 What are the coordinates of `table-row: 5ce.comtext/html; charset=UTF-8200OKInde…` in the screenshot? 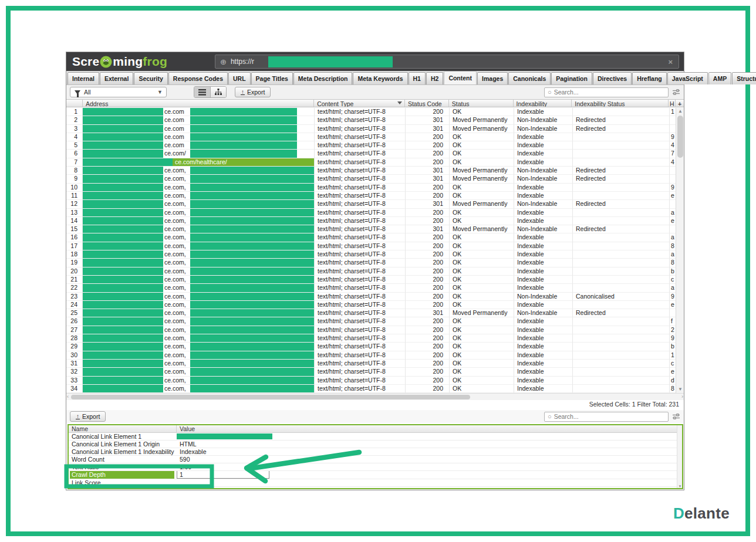 It's located at (372, 145).